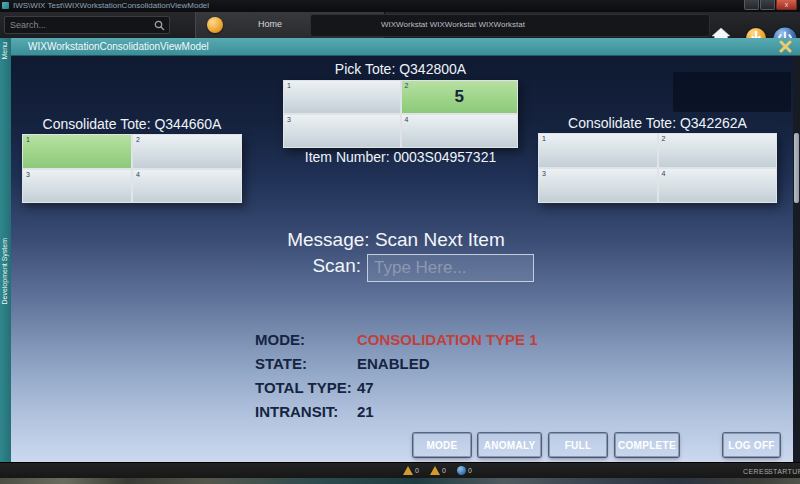 This screenshot has width=800, height=484. I want to click on scan-input, so click(450, 268).